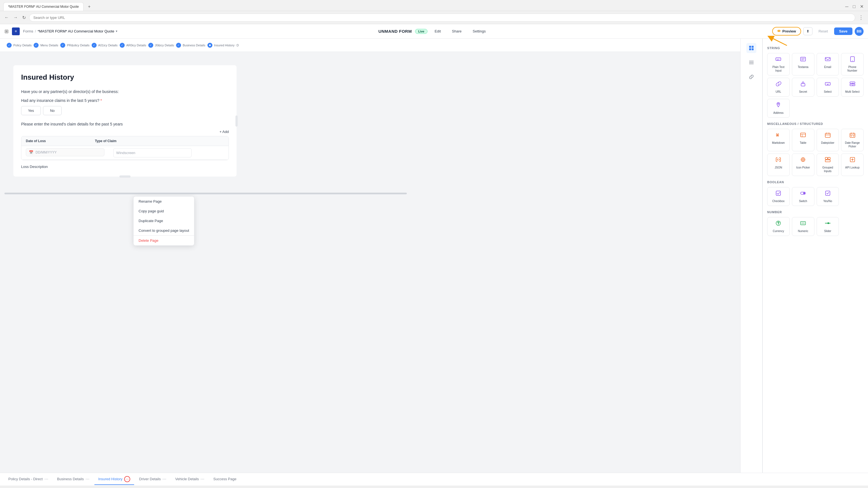  What do you see at coordinates (28, 31) in the screenshot?
I see `breadcrumb-forms: Forms` at bounding box center [28, 31].